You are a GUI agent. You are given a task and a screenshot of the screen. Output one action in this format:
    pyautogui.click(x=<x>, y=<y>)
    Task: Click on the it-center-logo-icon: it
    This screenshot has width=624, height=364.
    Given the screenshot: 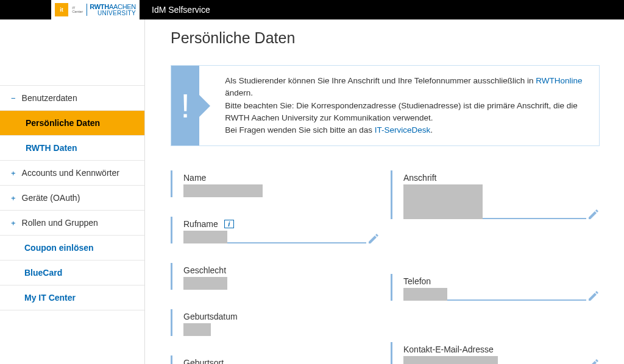 What is the action you would take?
    pyautogui.click(x=62, y=10)
    